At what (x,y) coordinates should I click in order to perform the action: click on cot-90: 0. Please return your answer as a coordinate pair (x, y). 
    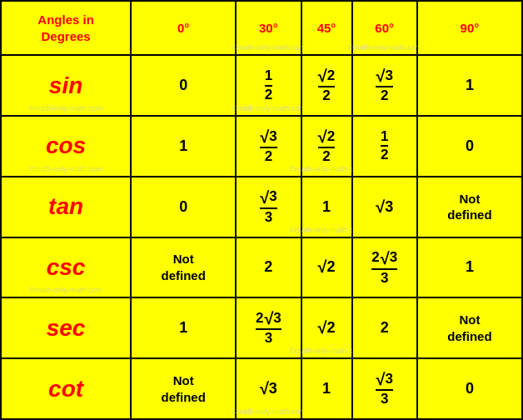
    Looking at the image, I should click on (470, 388).